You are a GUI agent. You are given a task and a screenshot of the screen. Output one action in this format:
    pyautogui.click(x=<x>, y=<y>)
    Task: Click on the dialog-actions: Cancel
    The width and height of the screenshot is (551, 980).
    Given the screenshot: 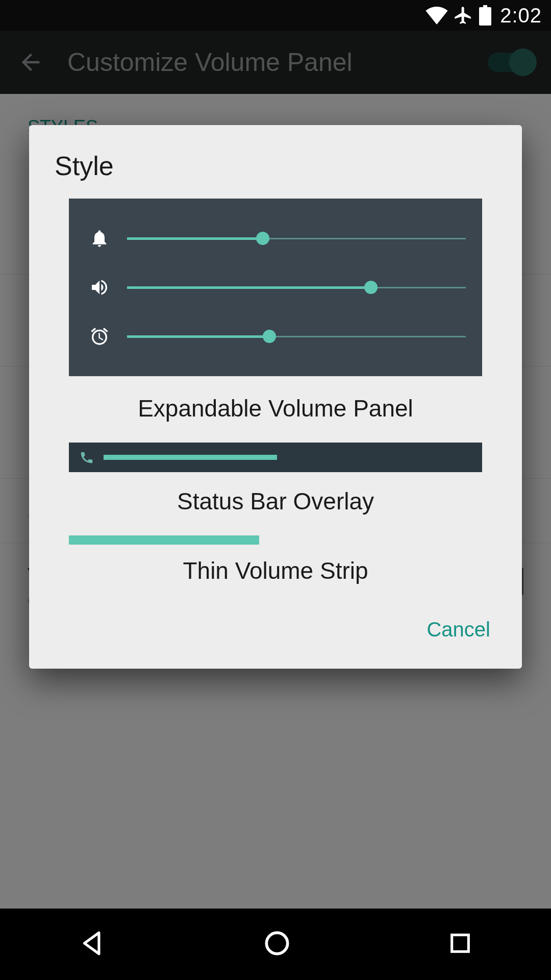 What is the action you would take?
    pyautogui.click(x=276, y=637)
    